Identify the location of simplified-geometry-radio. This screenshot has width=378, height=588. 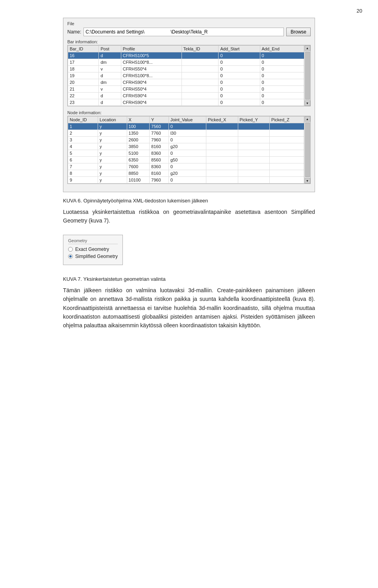
(70, 256).